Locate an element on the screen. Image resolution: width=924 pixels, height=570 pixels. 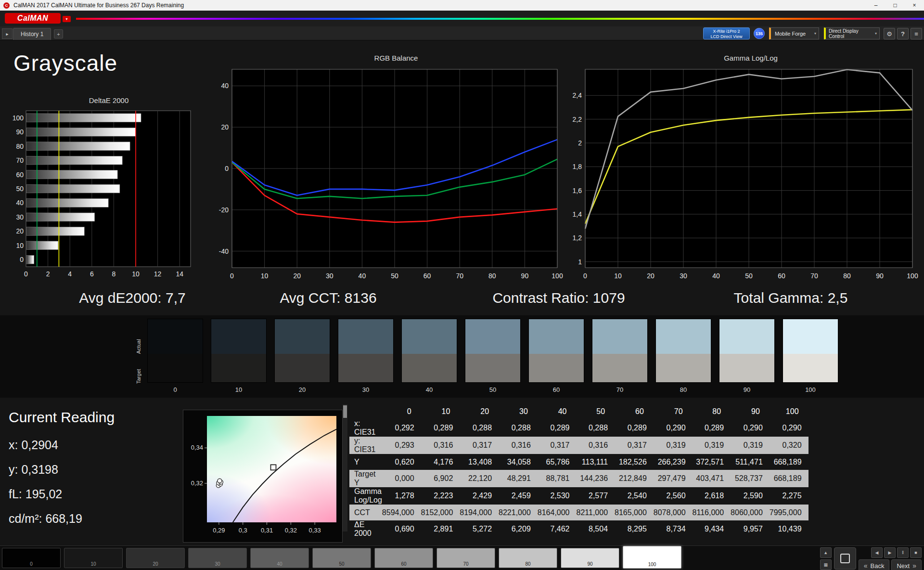
stop-square-icon: ■ is located at coordinates (915, 553).